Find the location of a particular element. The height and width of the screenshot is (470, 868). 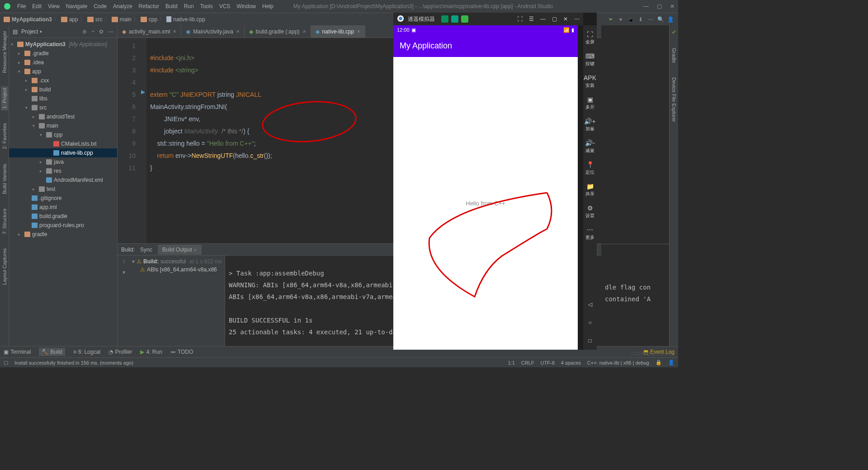

status-position: 1:1 is located at coordinates (512, 363).